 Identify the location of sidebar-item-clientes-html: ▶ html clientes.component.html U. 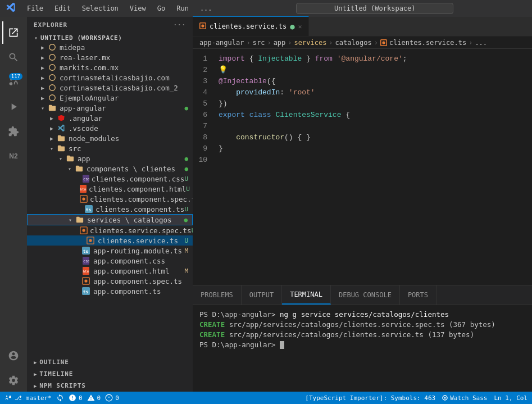
(110, 189).